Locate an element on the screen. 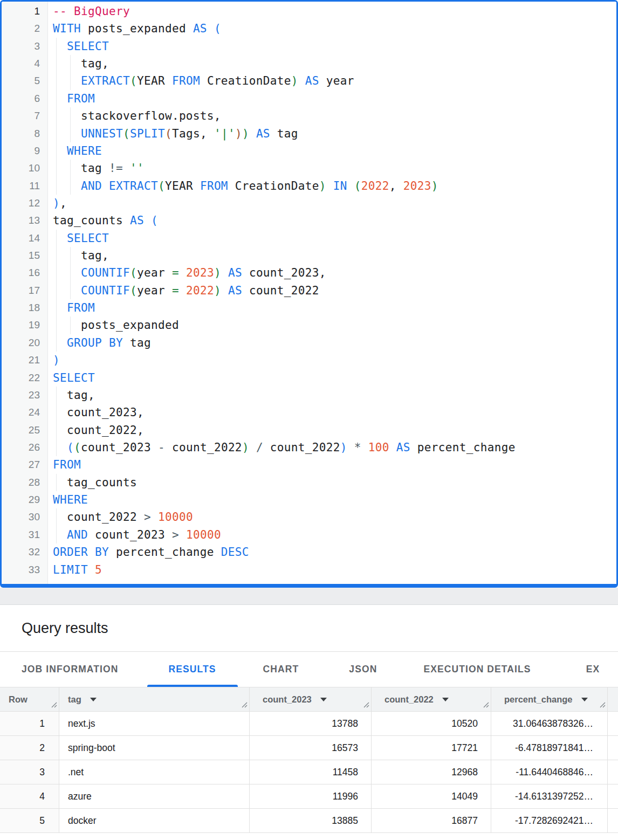  tab-execution-details: EXECUTION DETAILS is located at coordinates (477, 670).